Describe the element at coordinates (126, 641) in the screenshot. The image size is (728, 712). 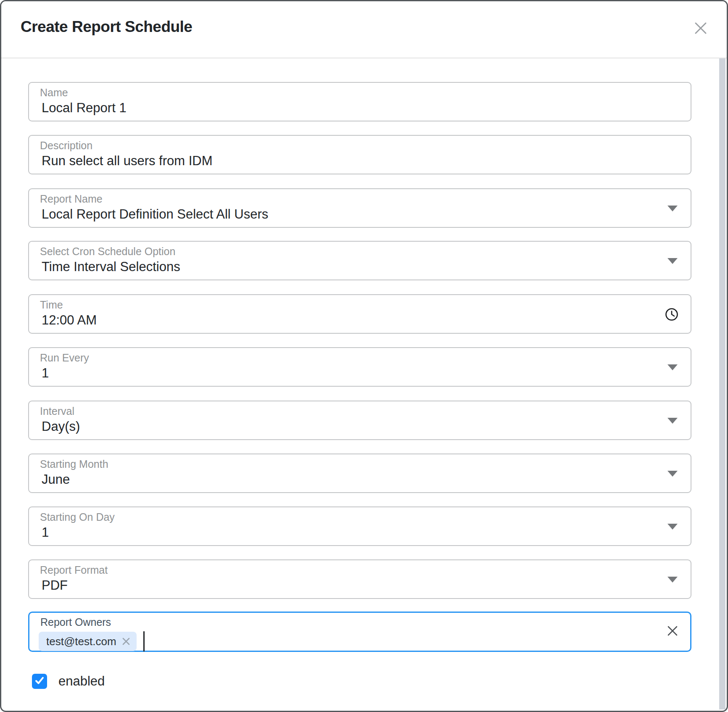
I see `remove-chip-icon` at that location.